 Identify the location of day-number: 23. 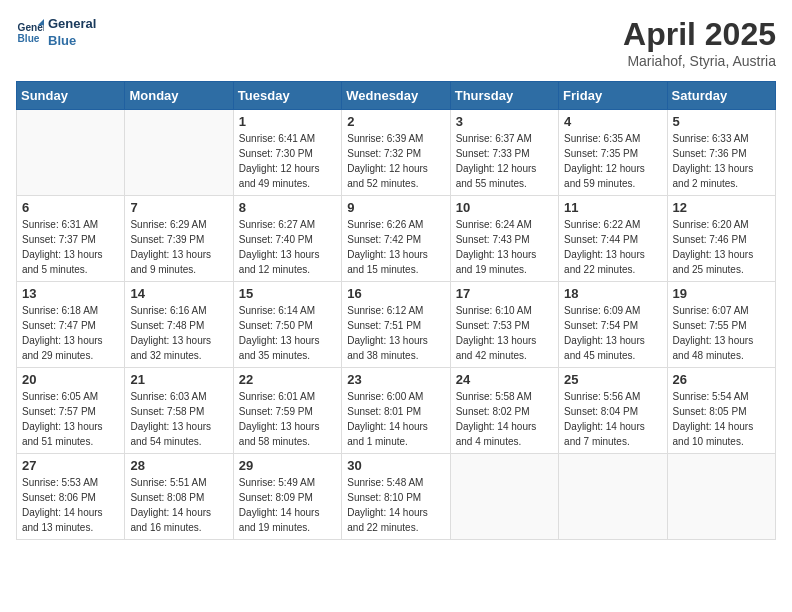
(396, 380).